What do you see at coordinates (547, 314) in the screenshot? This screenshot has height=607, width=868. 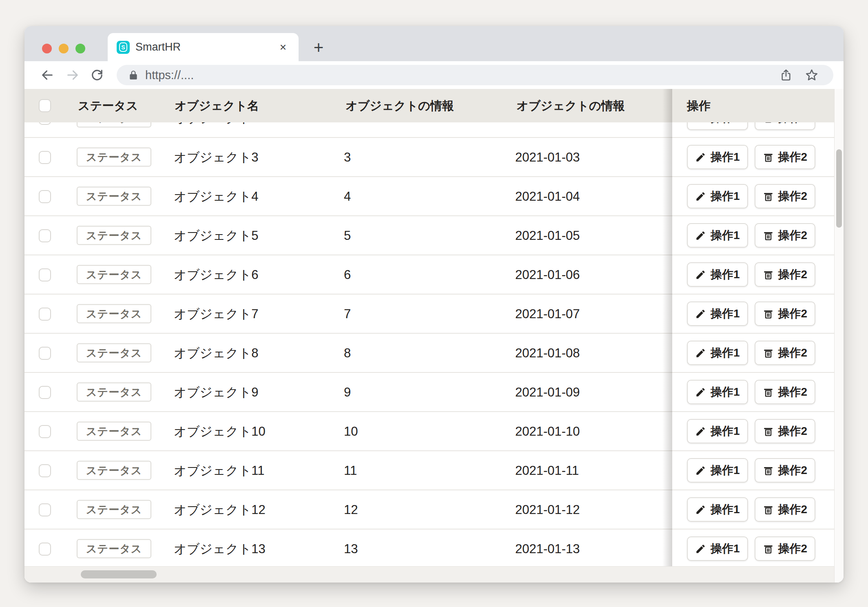 I see `object-date-cell: 2021-01-07` at bounding box center [547, 314].